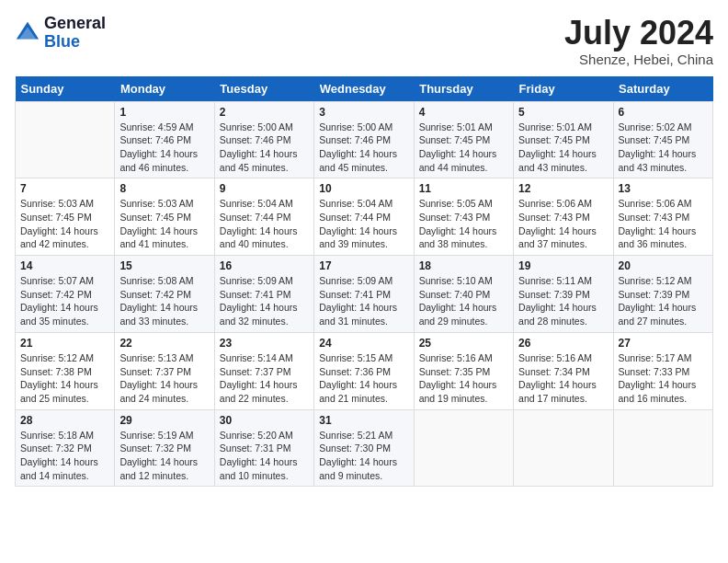 This screenshot has height=563, width=728. I want to click on calendar-cell: 11Sunrise: 5:05 AM Sunset: 7:43 PM Dayli…, so click(463, 217).